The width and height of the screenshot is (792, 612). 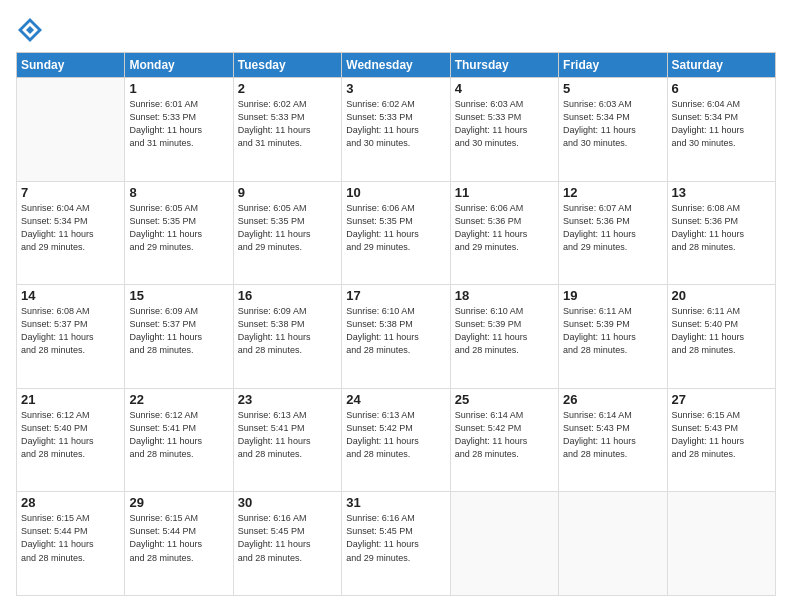 I want to click on calendar-day-10: 10Sunrise: 6:06 AM Sunset: 5:35 PM Dayli…, so click(x=396, y=233).